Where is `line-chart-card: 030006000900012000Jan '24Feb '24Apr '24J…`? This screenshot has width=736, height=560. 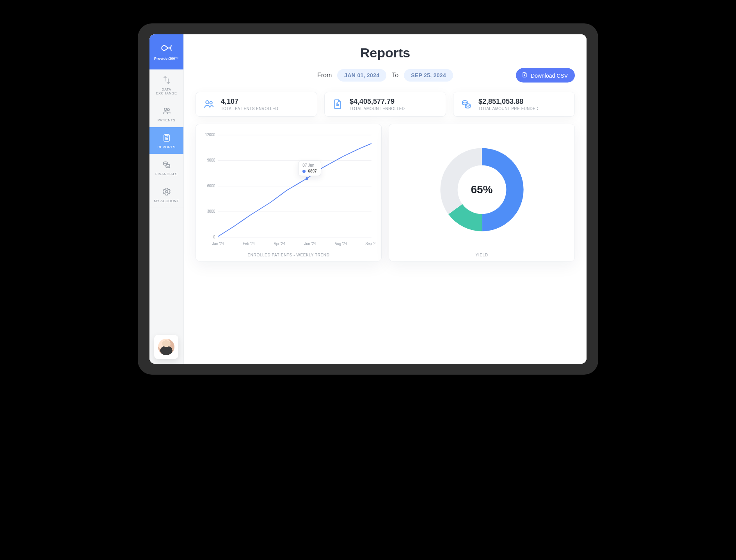
line-chart-card: 030006000900012000Jan '24Feb '24Apr '24J… is located at coordinates (289, 193).